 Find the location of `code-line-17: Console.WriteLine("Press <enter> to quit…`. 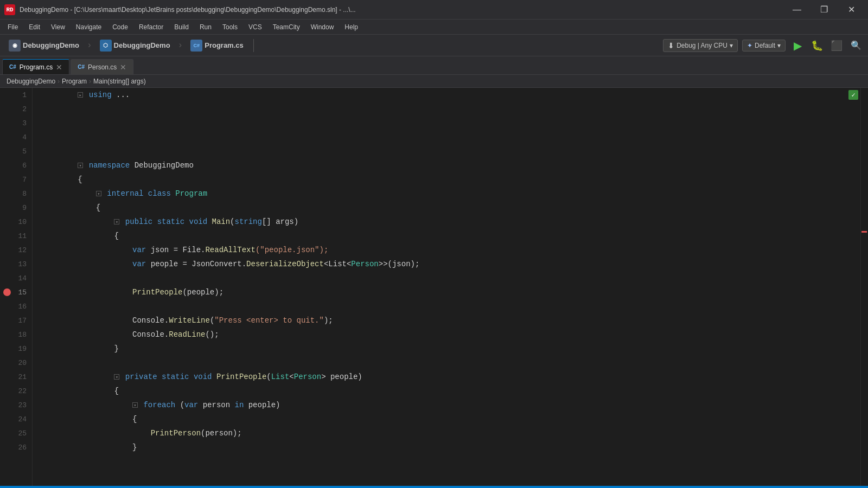

code-line-17: Console.WriteLine("Press <enter> to quit… is located at coordinates (446, 320).